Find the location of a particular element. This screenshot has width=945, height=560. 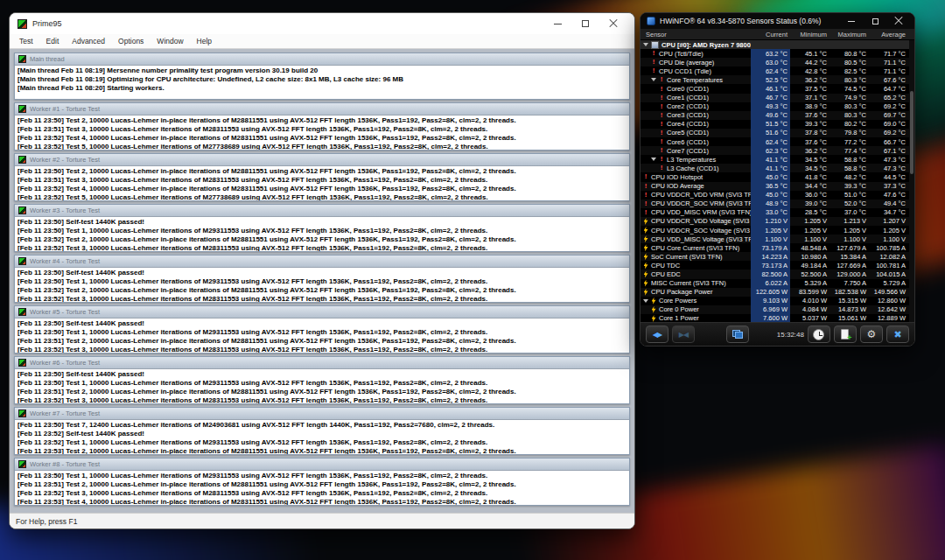

worker-window-titlebar: Worker #8 - Torture Test is located at coordinates (322, 464).